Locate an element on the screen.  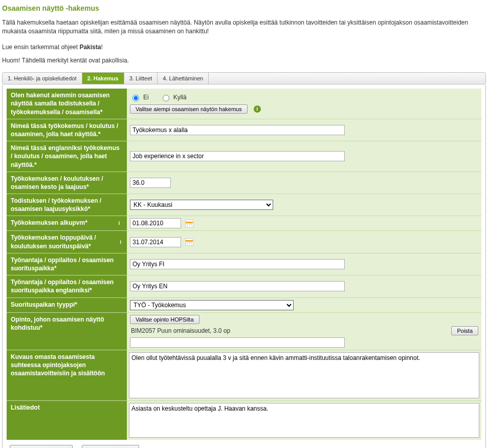
label-start-date: Työkokemuksen alkupvm* is located at coordinates (66, 223).